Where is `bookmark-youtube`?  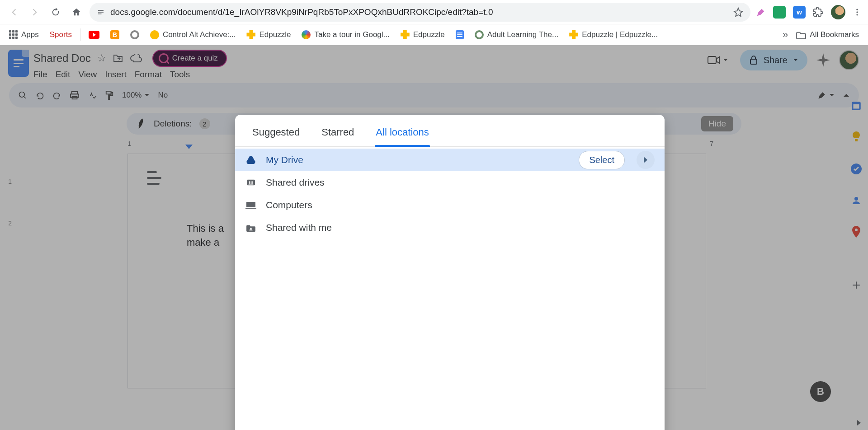
bookmark-youtube is located at coordinates (94, 35).